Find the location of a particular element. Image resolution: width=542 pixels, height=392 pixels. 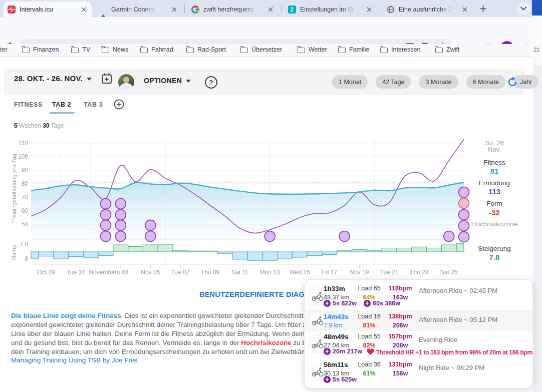

svg-text: Fri 17 is located at coordinates (330, 272).